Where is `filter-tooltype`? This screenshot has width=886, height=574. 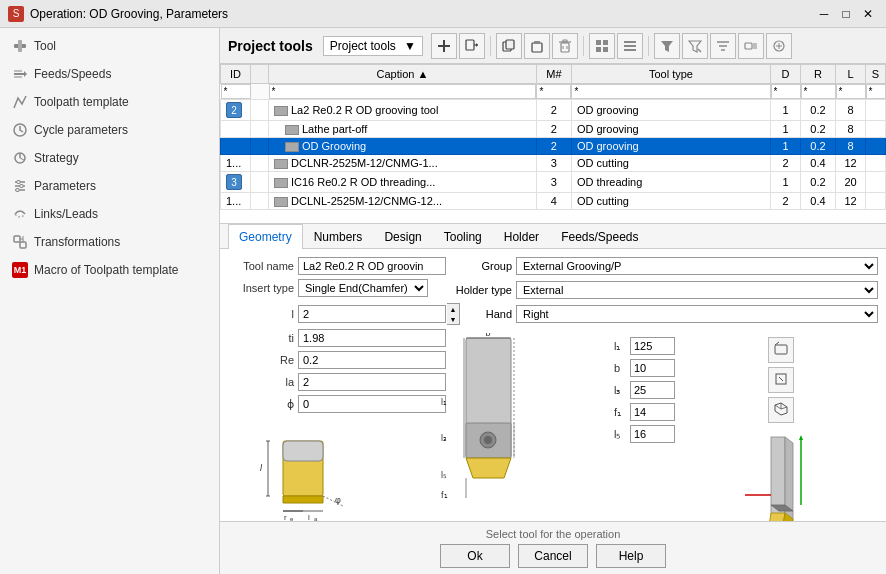
filter-tooltype is located at coordinates (670, 92).